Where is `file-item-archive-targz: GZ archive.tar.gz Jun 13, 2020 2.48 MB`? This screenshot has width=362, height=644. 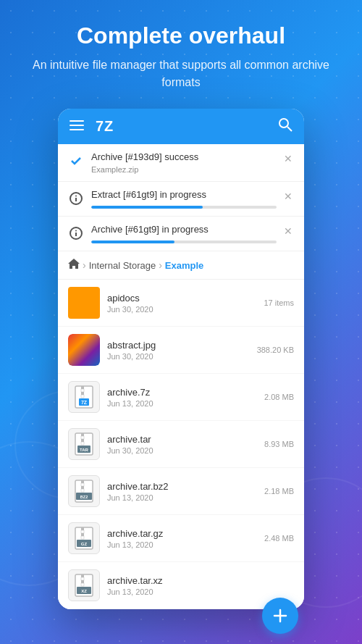
file-item-archive-targz: GZ archive.tar.gz Jun 13, 2020 2.48 MB is located at coordinates (181, 539).